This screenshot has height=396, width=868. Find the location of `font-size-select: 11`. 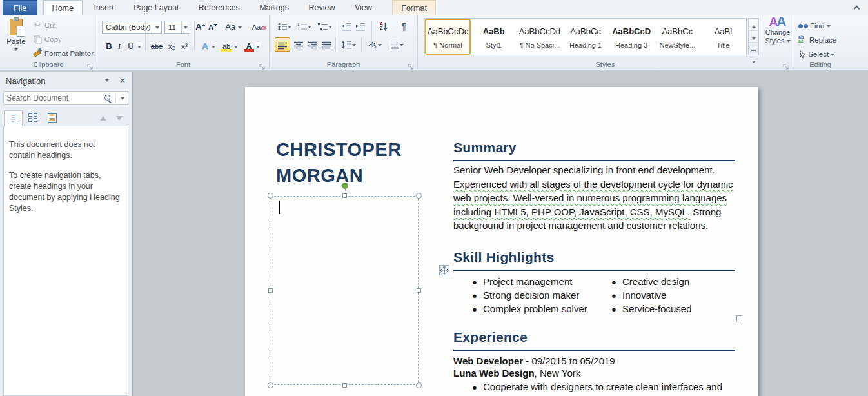

font-size-select: 11 is located at coordinates (177, 27).